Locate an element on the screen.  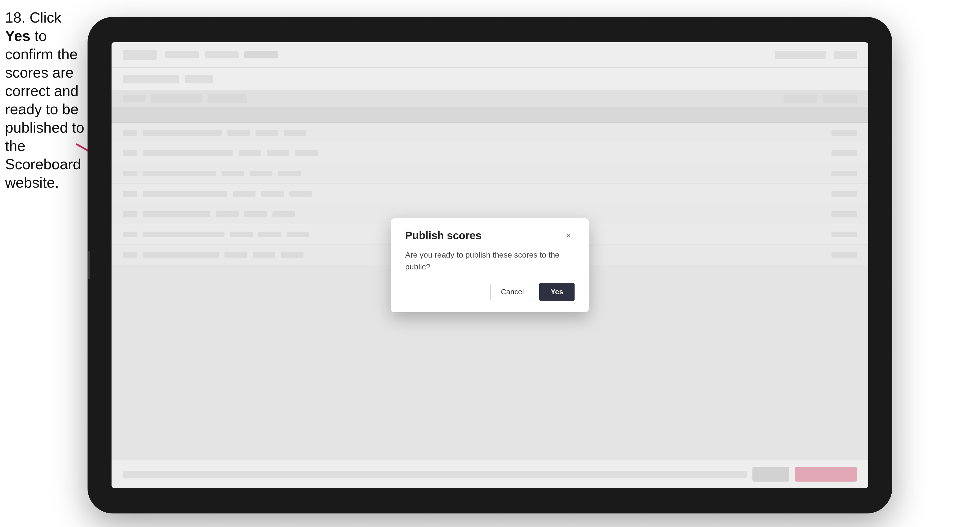
modal-message: Are you ready to publish these scores to… is located at coordinates (490, 261).